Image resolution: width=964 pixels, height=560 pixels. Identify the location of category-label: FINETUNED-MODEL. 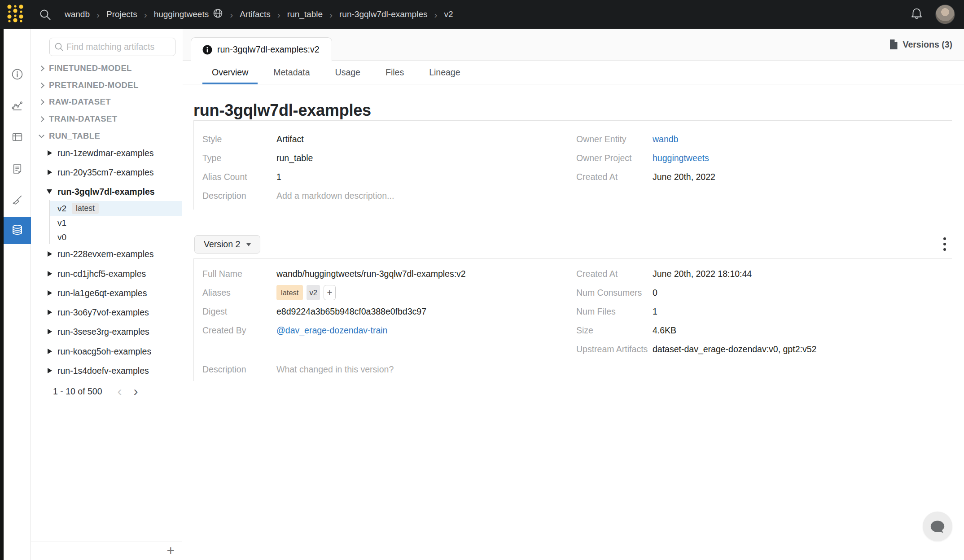
(91, 68).